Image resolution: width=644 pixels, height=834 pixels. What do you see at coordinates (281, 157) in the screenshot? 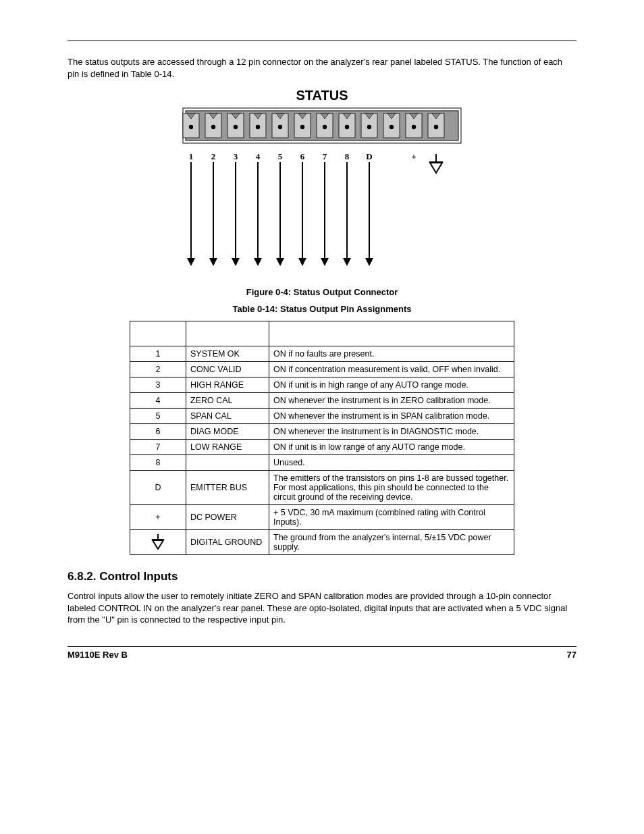
I see `svg-text: 5` at bounding box center [281, 157].